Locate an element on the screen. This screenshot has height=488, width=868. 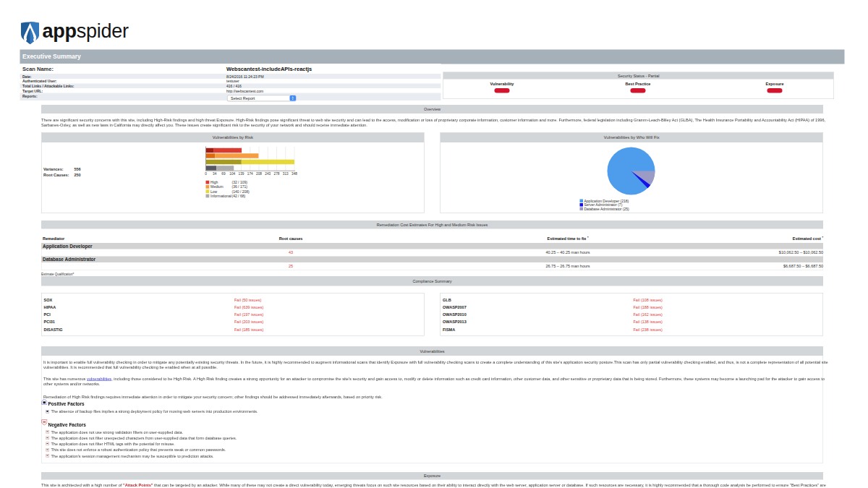
svg-text: Low is located at coordinates (214, 192).